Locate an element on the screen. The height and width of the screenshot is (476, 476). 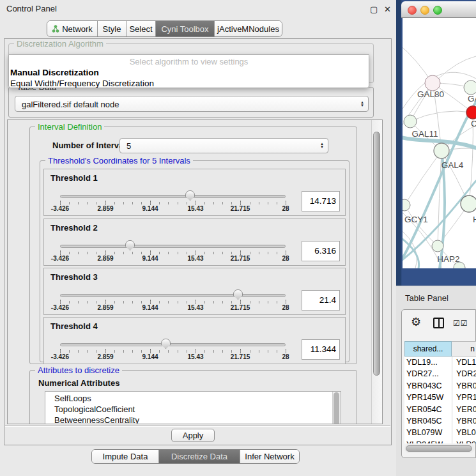
table-row: YPR145W YPR1 is located at coordinates (440, 397).